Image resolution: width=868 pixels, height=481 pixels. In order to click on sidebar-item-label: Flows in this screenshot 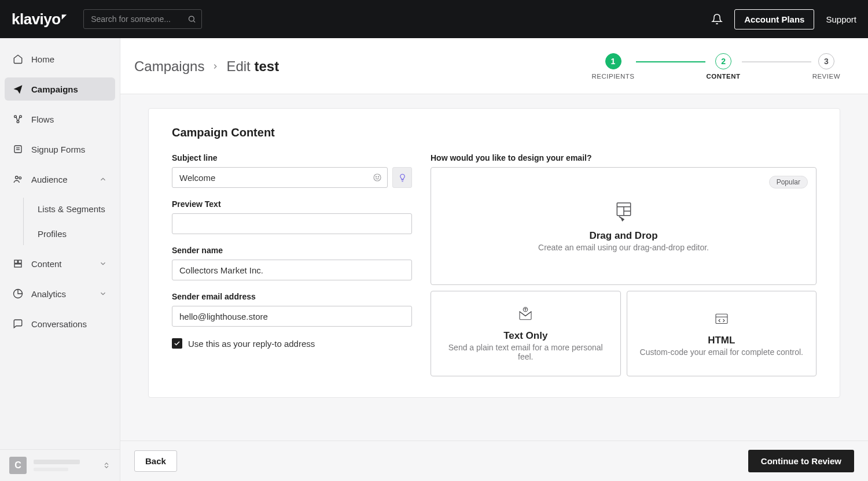, I will do `click(43, 119)`.